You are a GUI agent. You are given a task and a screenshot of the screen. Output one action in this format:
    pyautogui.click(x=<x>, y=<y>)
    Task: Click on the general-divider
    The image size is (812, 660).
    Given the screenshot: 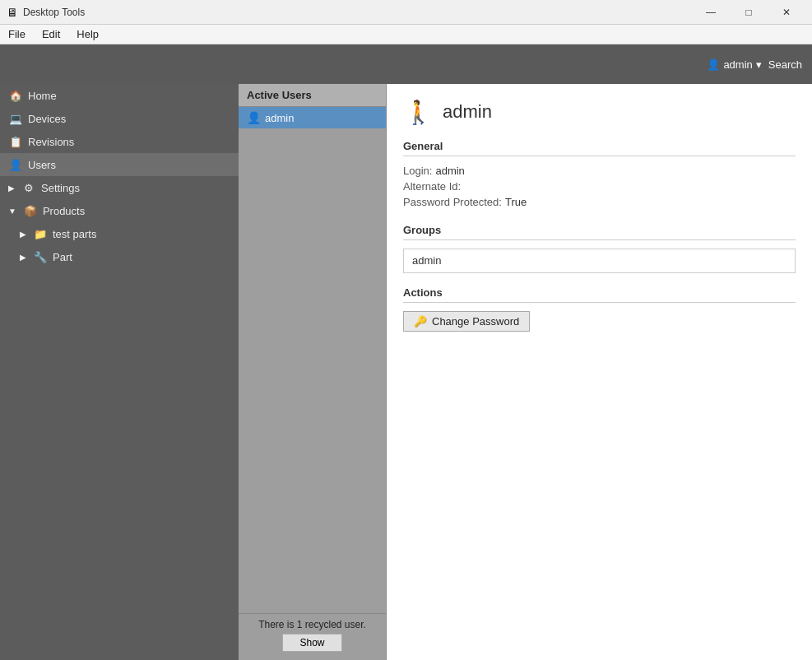 What is the action you would take?
    pyautogui.click(x=599, y=156)
    